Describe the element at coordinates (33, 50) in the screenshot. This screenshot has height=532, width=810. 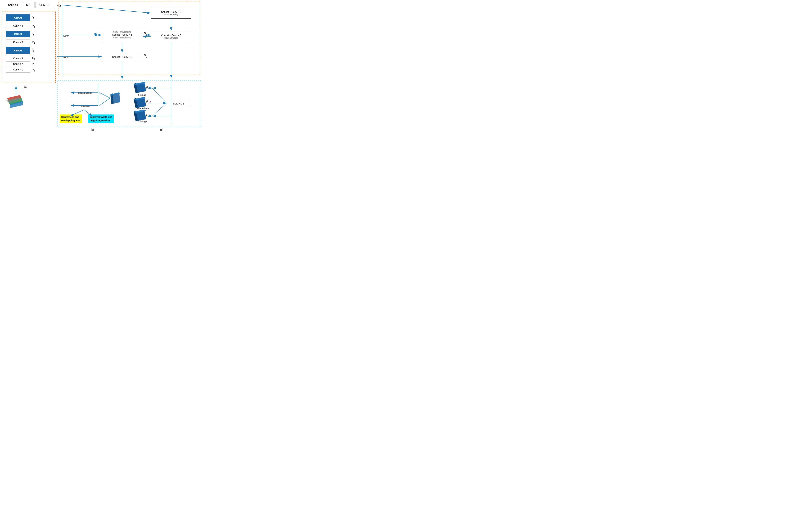
I see `label-f3: f3` at that location.